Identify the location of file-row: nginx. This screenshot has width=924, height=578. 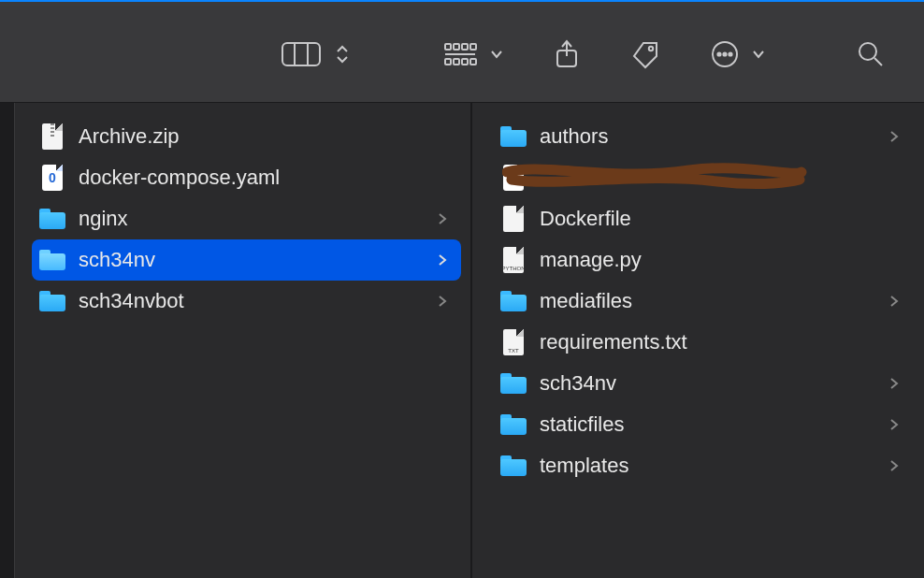
(247, 219).